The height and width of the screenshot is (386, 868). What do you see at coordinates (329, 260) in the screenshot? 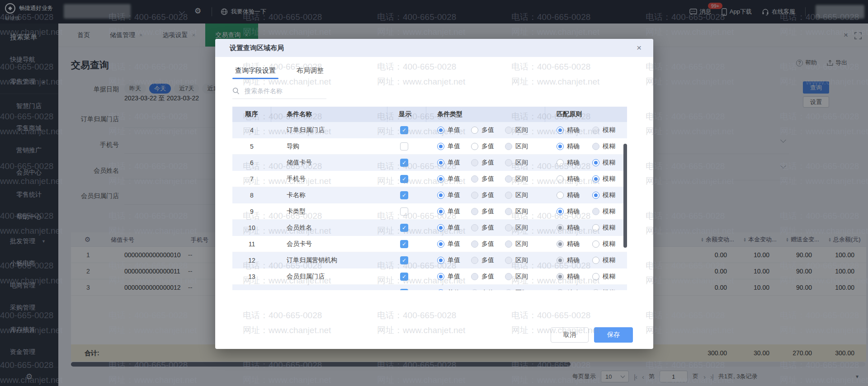
I see `condition-name: 订单归属营销机构` at bounding box center [329, 260].